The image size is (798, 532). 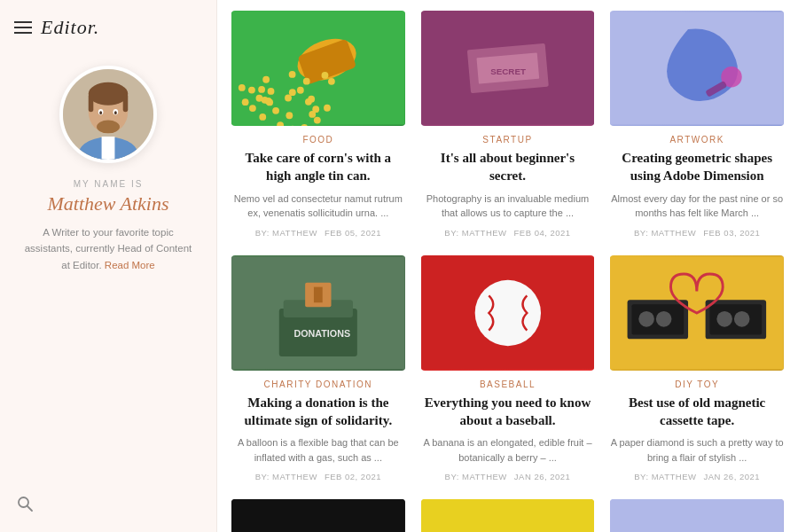 I want to click on article-image-corn, so click(x=318, y=68).